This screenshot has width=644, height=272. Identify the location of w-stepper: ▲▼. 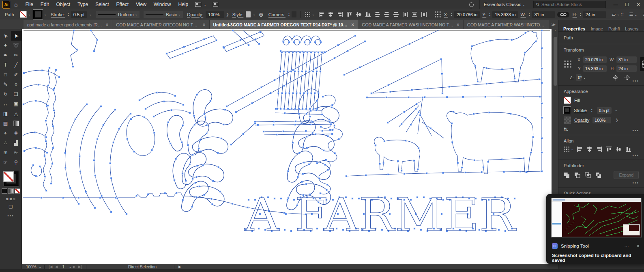
(530, 15).